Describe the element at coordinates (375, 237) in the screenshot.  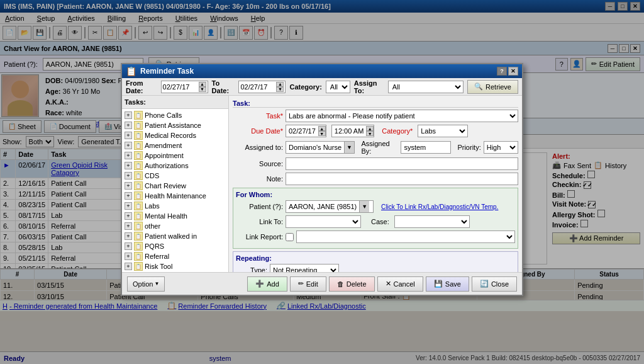
I see `link-report-row: Link Report:` at that location.